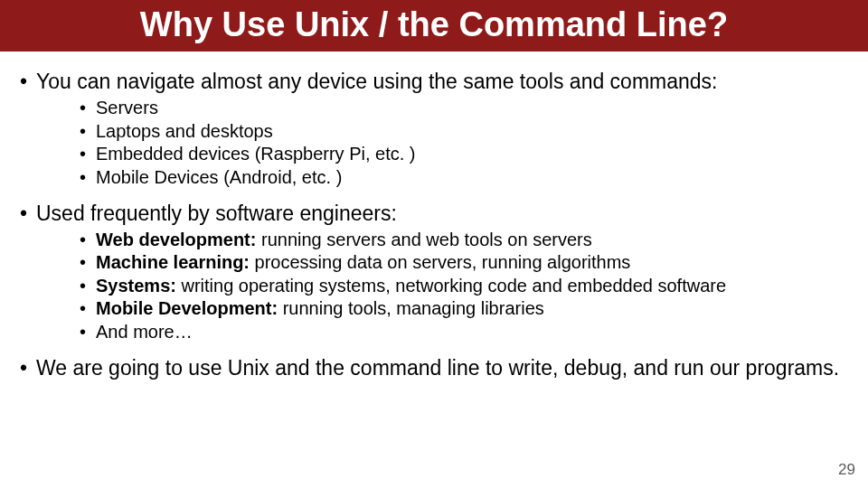 Image resolution: width=868 pixels, height=488 pixels. Describe the element at coordinates (466, 286) in the screenshot. I see `list-item: Systems: writing operating systems, netw…` at that location.